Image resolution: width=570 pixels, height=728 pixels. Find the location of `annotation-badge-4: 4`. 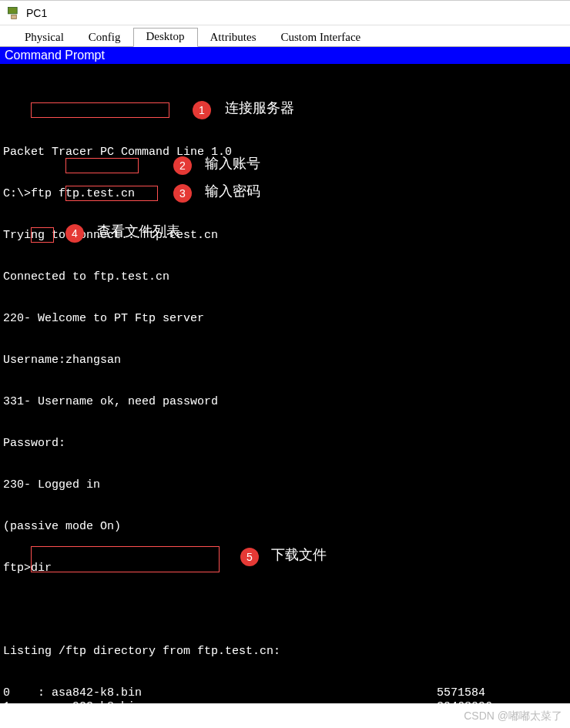

annotation-badge-4: 4 is located at coordinates (75, 233).